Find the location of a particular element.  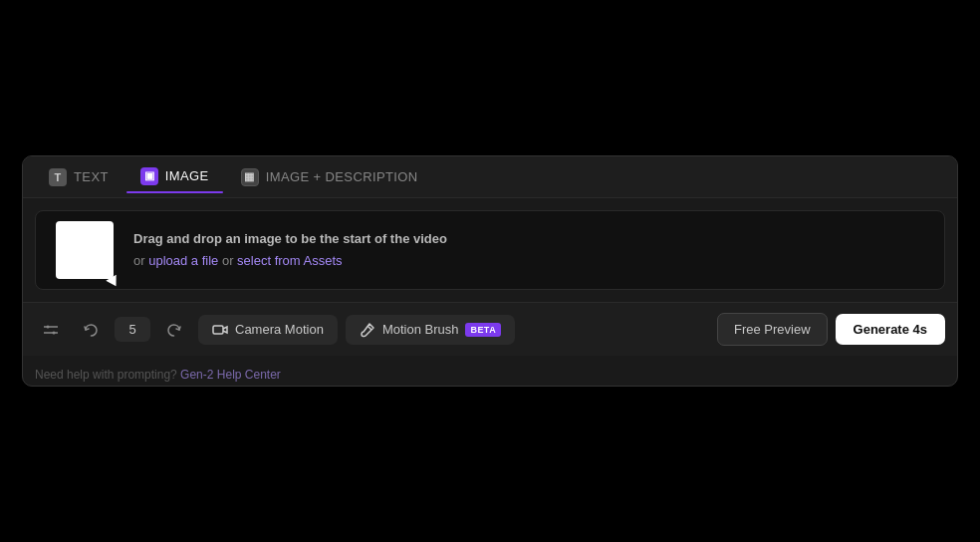

camera-motion-label: Camera Motion is located at coordinates (279, 329).